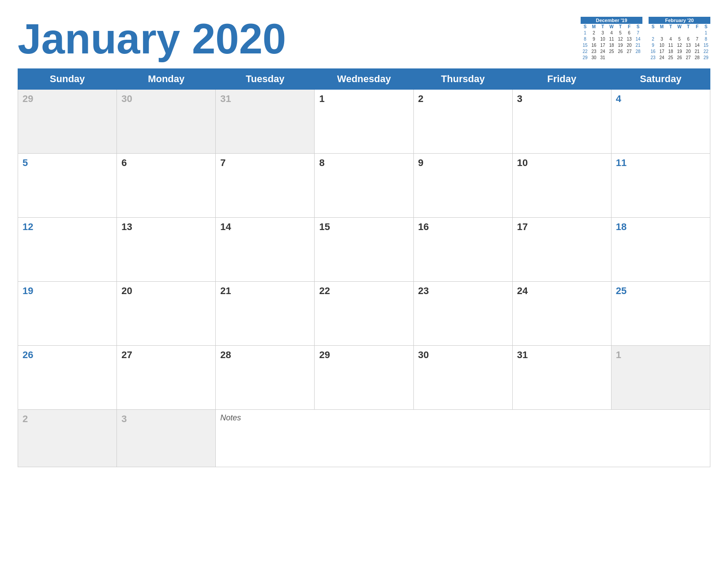 The height and width of the screenshot is (563, 728). What do you see at coordinates (166, 185) in the screenshot?
I see `day-cell-jan6: 6` at bounding box center [166, 185].